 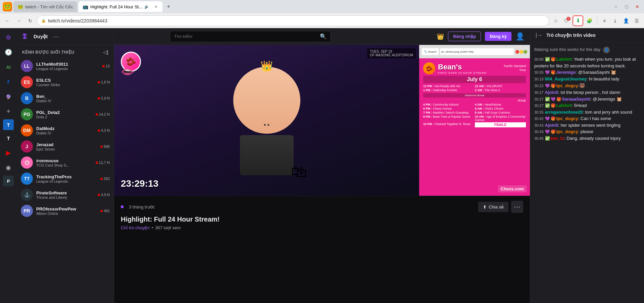 What do you see at coordinates (27, 146) in the screenshot?
I see `channel-avatar: J` at bounding box center [27, 146].